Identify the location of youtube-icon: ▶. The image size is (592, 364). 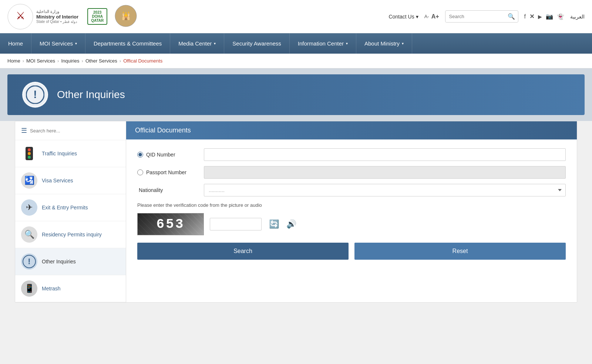
(540, 17).